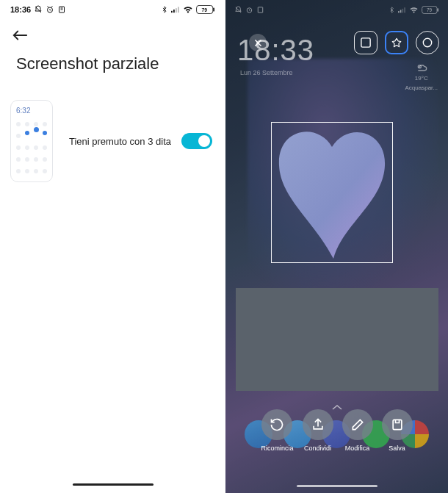 This screenshot has width=448, height=493. Describe the element at coordinates (332, 192) in the screenshot. I see `selection-bounds` at that location.